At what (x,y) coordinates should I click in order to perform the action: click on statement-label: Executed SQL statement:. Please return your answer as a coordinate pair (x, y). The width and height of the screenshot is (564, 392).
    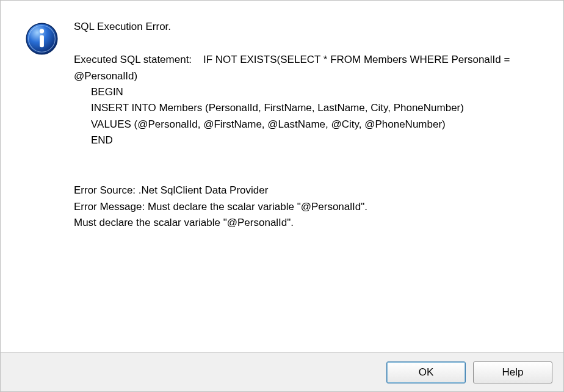
    Looking at the image, I should click on (133, 60).